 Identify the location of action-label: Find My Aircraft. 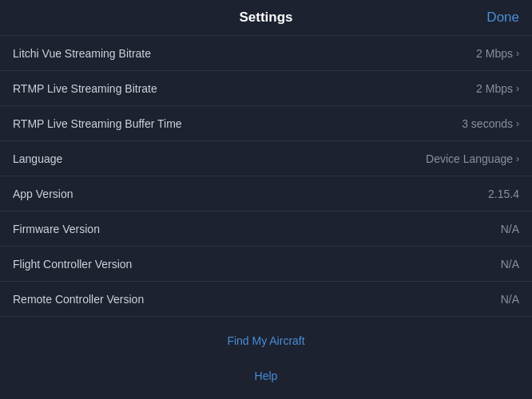
(265, 341).